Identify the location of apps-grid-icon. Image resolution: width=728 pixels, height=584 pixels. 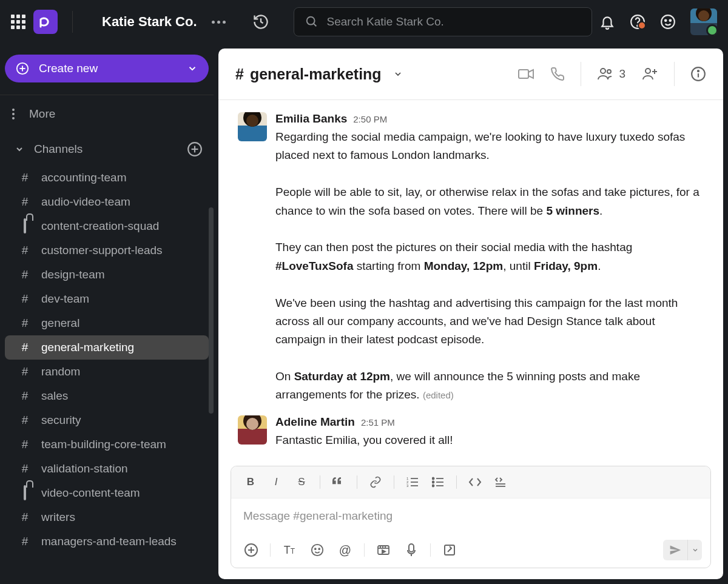
(18, 22).